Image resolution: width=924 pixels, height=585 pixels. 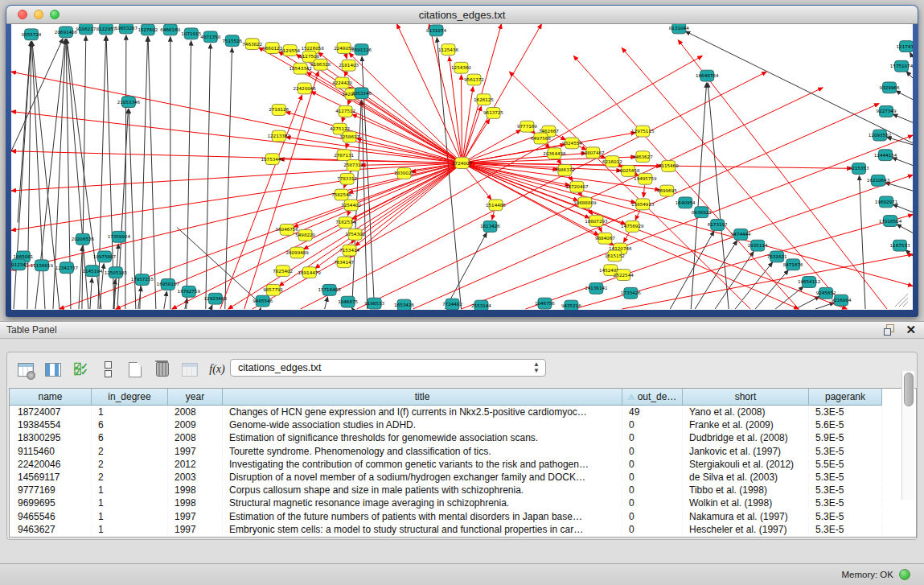 What do you see at coordinates (746, 503) in the screenshot?
I see `cell-short: Wolkin et al. (1998)` at bounding box center [746, 503].